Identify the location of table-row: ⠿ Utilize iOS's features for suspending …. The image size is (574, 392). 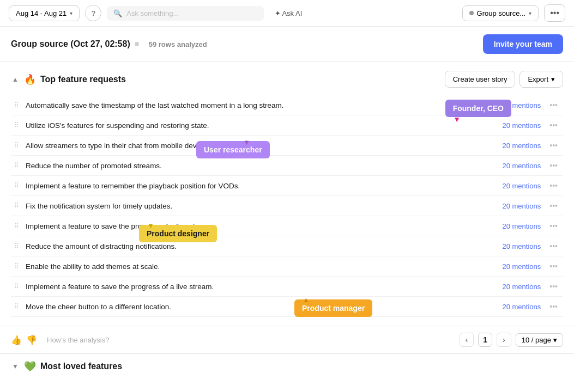
(287, 125).